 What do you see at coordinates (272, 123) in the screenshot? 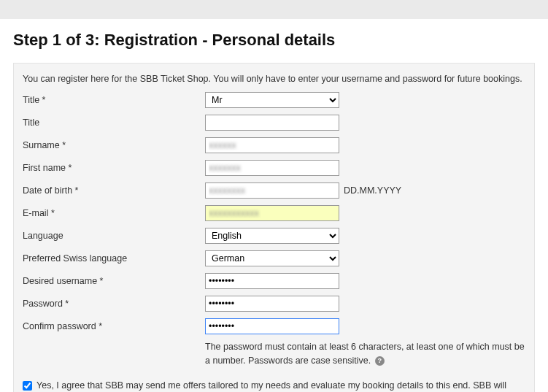
I see `title-input` at bounding box center [272, 123].